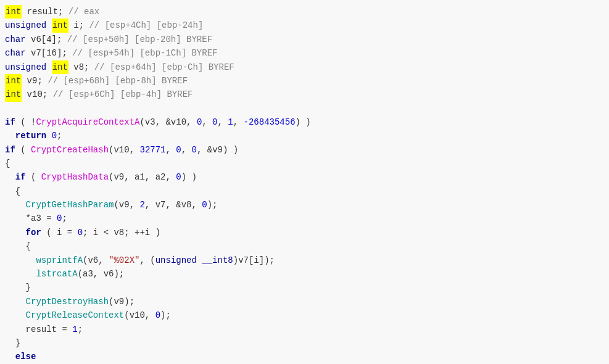 Image resolution: width=609 pixels, height=364 pixels. Describe the element at coordinates (60, 25) in the screenshot. I see `keyword-int-2: int` at that location.